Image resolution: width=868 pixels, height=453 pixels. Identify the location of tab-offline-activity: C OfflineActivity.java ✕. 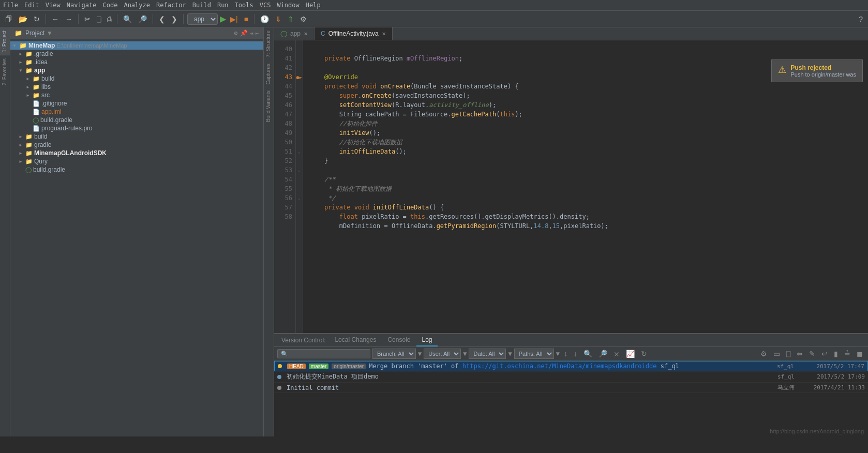
(354, 34).